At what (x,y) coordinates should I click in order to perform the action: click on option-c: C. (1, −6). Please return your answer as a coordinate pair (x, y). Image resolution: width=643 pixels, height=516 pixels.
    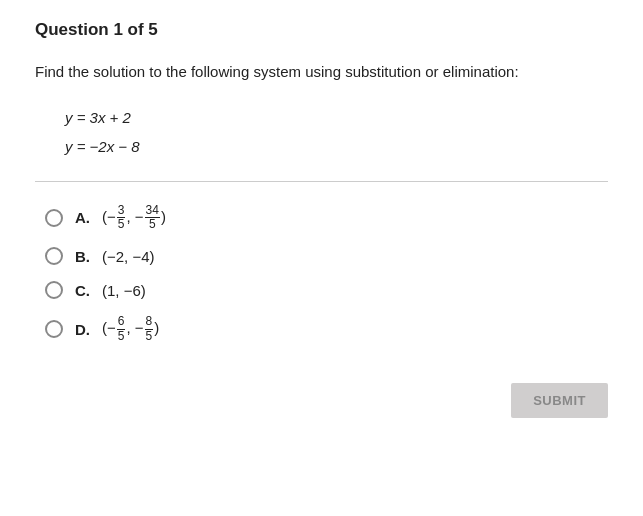
    Looking at the image, I should click on (326, 290).